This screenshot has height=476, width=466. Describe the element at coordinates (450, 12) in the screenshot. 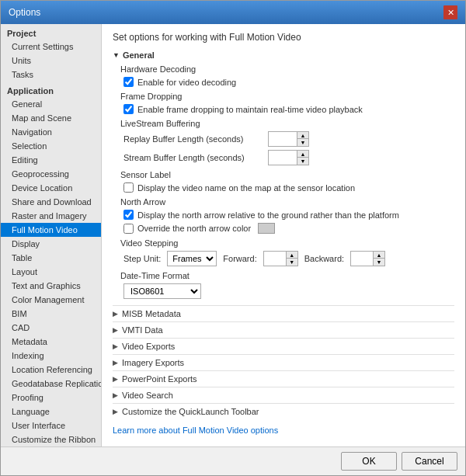

I see `close-button: ✕` at that location.